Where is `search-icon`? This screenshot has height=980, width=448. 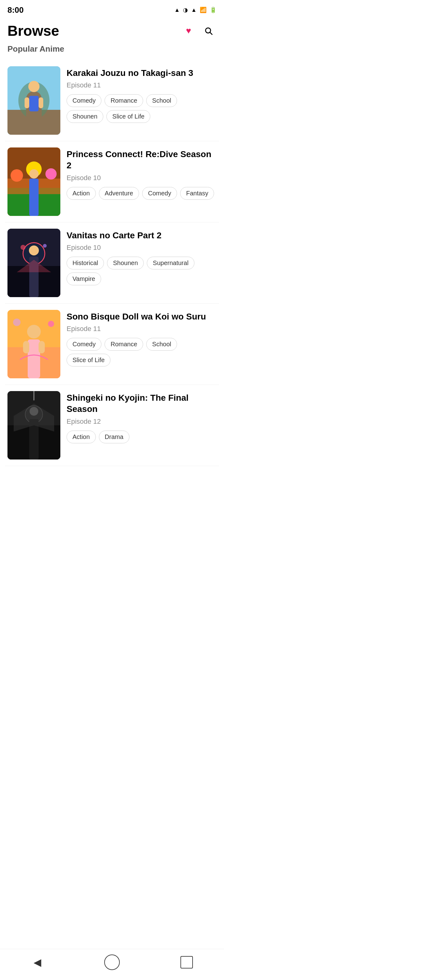 search-icon is located at coordinates (208, 31).